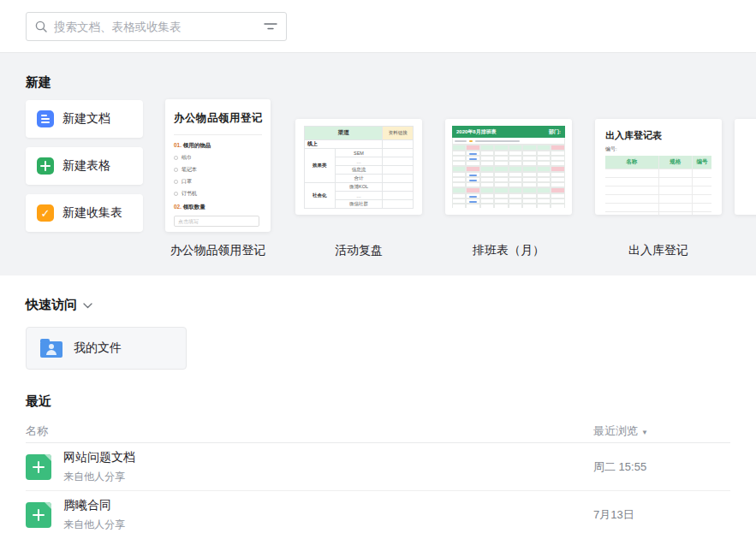 The width and height of the screenshot is (756, 533). I want to click on preview-option: 口罩, so click(217, 181).